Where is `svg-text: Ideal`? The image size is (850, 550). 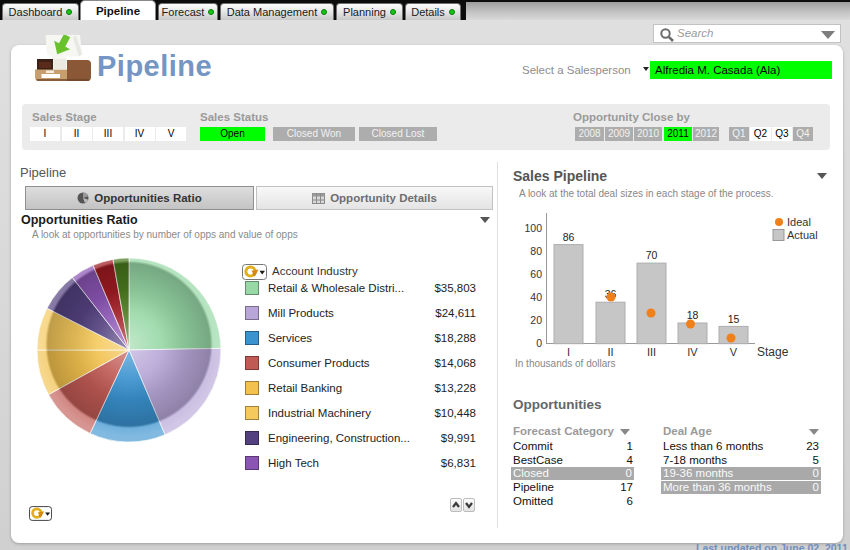
svg-text: Ideal is located at coordinates (799, 222).